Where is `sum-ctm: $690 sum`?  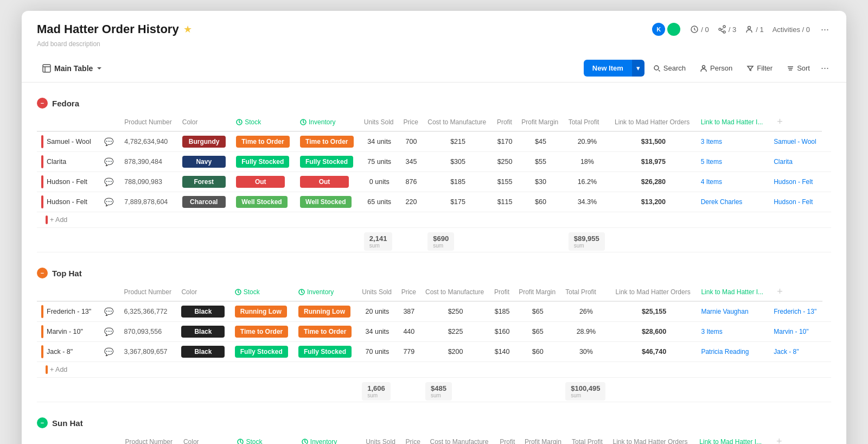
sum-ctm: $690 sum is located at coordinates (458, 240).